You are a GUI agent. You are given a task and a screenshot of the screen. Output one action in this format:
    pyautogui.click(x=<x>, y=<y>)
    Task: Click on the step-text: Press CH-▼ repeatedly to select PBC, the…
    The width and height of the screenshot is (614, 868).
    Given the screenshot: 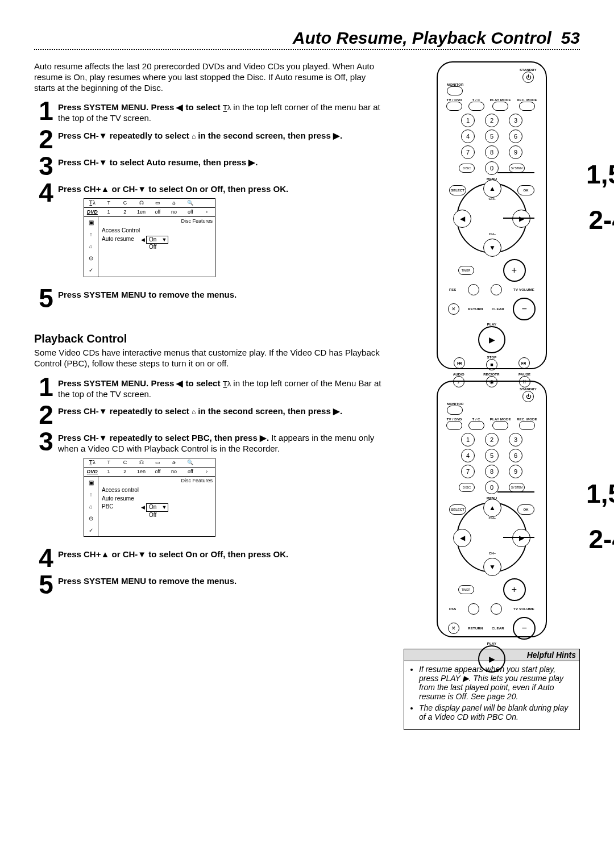 What is the action you would take?
    pyautogui.click(x=222, y=486)
    